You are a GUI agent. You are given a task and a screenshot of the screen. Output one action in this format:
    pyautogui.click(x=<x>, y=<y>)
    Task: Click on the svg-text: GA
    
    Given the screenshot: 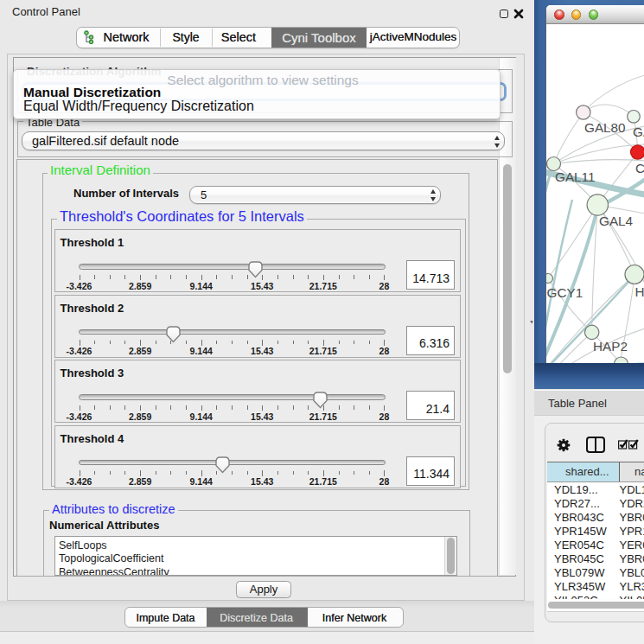 What is the action you would take?
    pyautogui.click(x=638, y=131)
    